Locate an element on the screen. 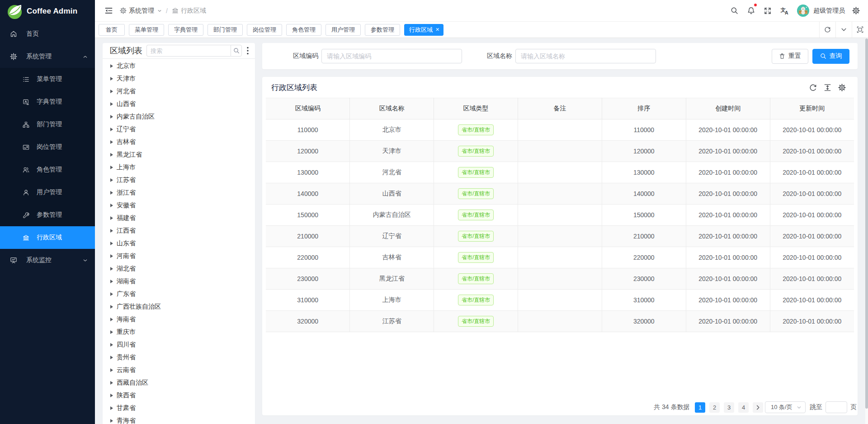 Image resolution: width=868 pixels, height=424 pixels. sidebar-item-menu-mgmt: 菜单管理 is located at coordinates (47, 79).